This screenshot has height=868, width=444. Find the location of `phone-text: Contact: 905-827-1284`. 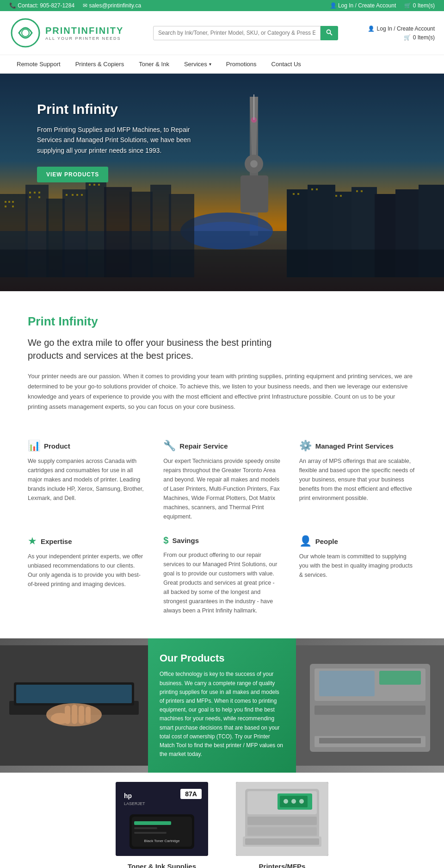

phone-text: Contact: 905-827-1284 is located at coordinates (46, 6).